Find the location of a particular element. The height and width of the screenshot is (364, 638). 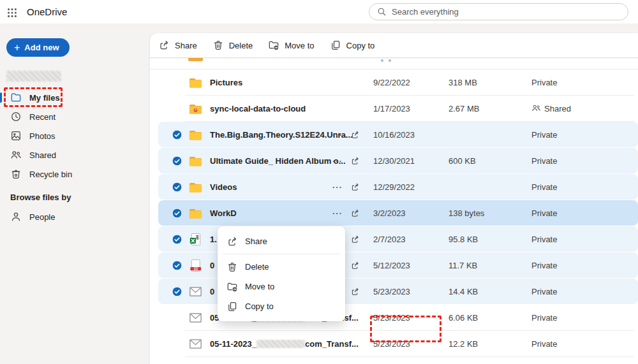

search-icon is located at coordinates (382, 11).